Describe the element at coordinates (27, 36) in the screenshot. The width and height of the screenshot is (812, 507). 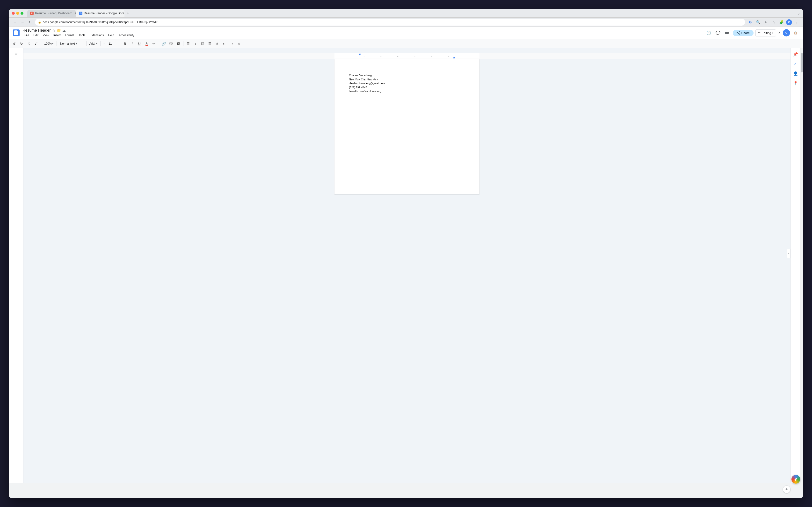
I see `menu-file: File` at that location.